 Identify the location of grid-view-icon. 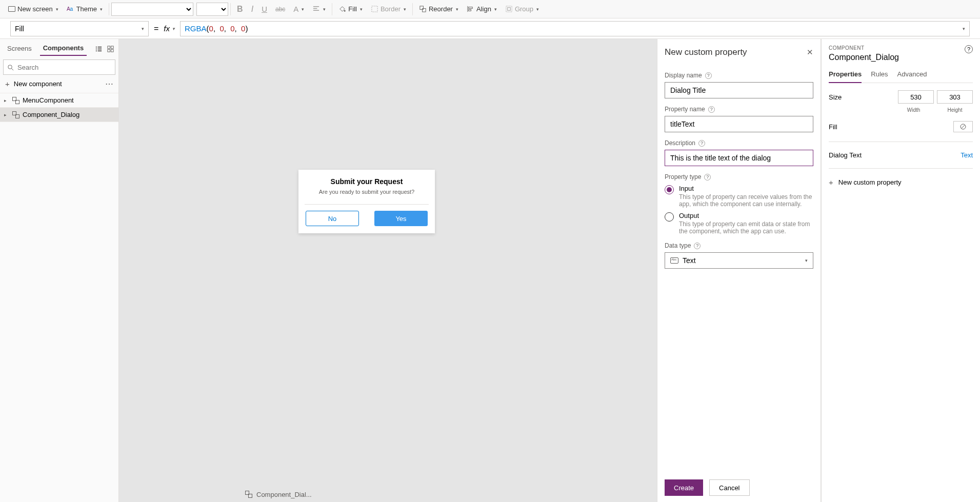
(111, 49).